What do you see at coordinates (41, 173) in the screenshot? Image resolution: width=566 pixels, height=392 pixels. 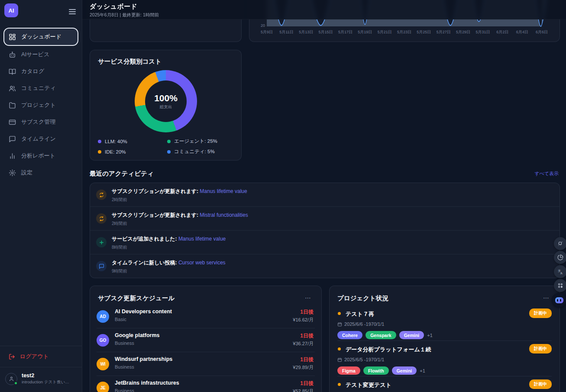 I see `sidebar-item-settings: 設定` at bounding box center [41, 173].